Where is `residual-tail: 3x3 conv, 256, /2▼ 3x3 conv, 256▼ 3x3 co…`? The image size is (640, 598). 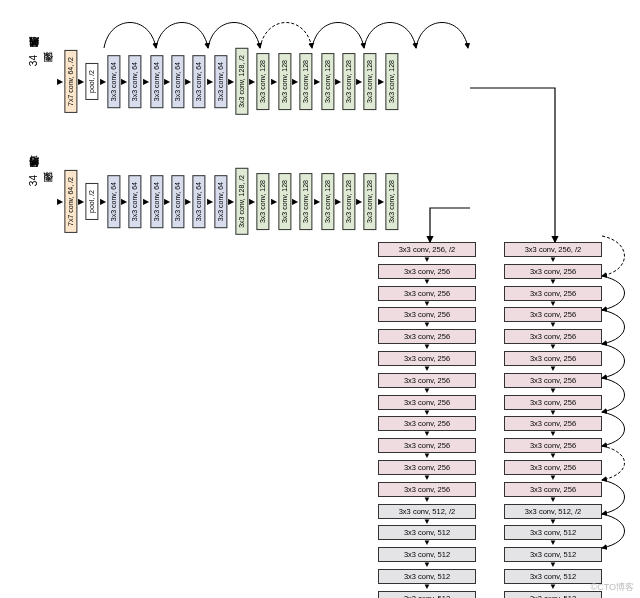
residual-tail: 3x3 conv, 256, /2▼ 3x3 conv, 256▼ 3x3 co… is located at coordinates (553, 420).